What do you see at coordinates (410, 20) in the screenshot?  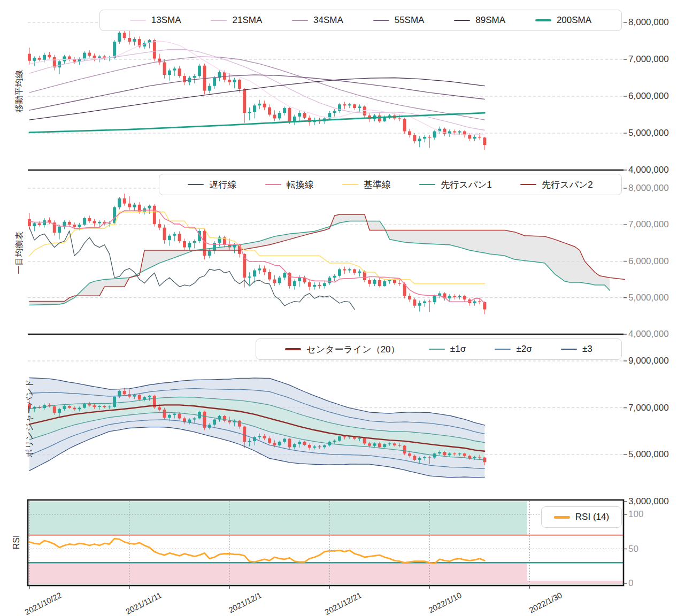 I see `legend-label: 55SMA` at bounding box center [410, 20].